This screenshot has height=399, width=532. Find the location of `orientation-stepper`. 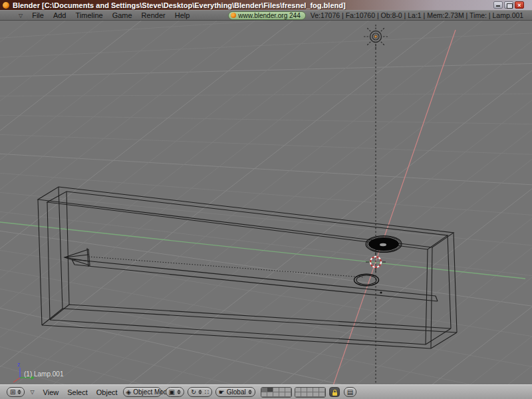

orientation-stepper is located at coordinates (250, 392).